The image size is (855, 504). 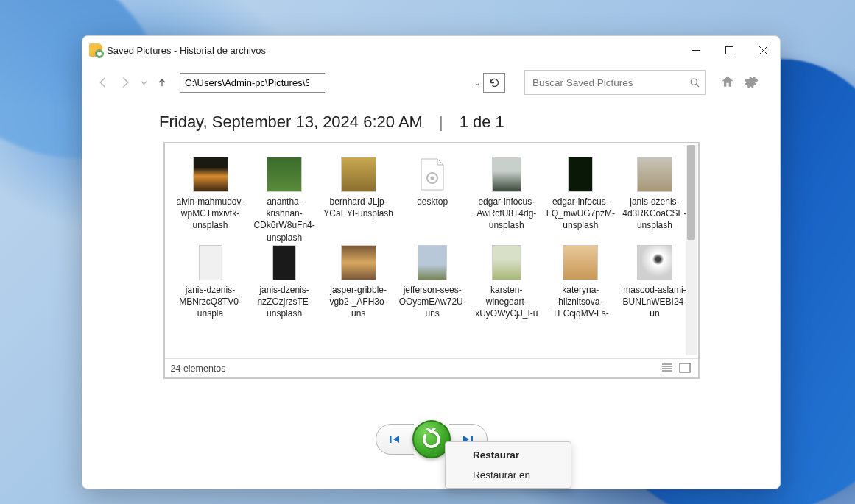 What do you see at coordinates (359, 302) in the screenshot?
I see `file-name: jasper-gribble-vgb2-_AFH3o-uns` at bounding box center [359, 302].